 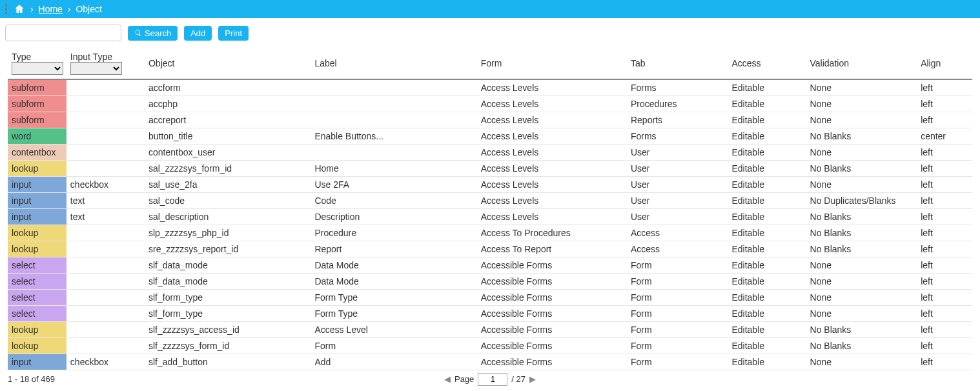 I want to click on table-row: subformaccreportAccess LevelsReportsEdit…, so click(x=490, y=120).